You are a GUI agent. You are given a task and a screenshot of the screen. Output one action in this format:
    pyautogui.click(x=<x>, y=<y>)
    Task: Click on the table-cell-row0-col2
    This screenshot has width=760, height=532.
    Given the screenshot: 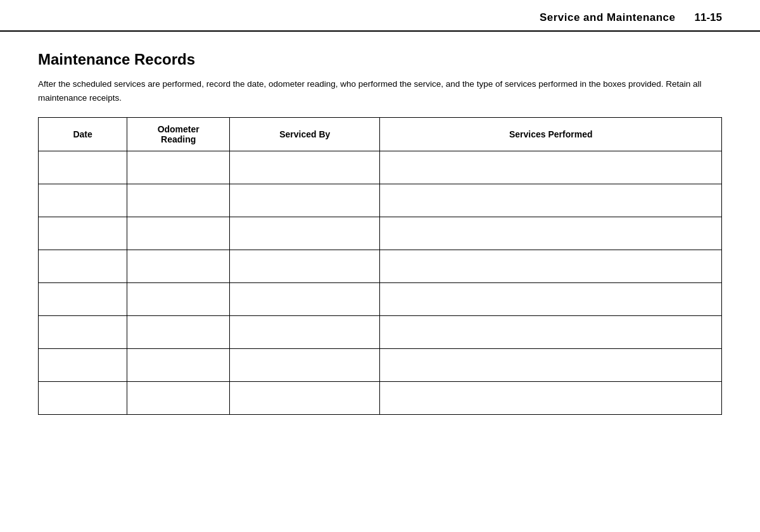 What is the action you would take?
    pyautogui.click(x=305, y=168)
    